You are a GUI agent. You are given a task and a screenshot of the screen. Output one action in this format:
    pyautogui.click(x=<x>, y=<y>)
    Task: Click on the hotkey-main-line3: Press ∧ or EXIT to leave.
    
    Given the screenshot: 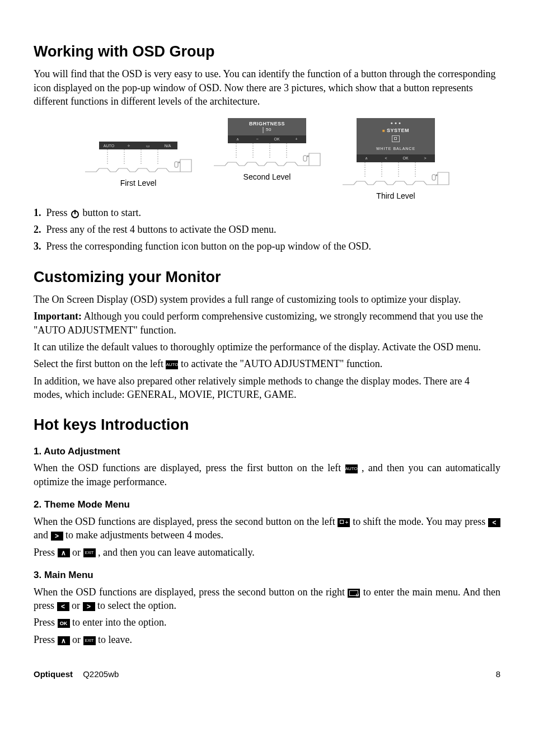 What is the action you would take?
    pyautogui.click(x=267, y=640)
    